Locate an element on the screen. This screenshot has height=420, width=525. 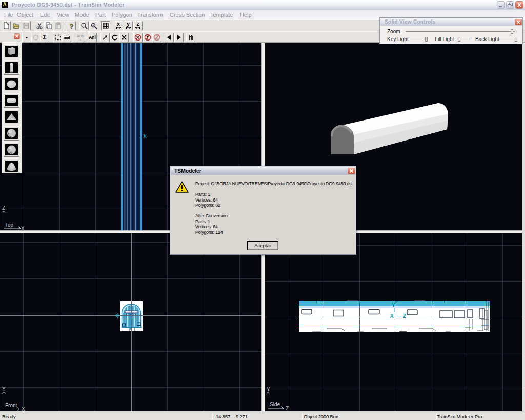
svg-text: Side is located at coordinates (275, 404).